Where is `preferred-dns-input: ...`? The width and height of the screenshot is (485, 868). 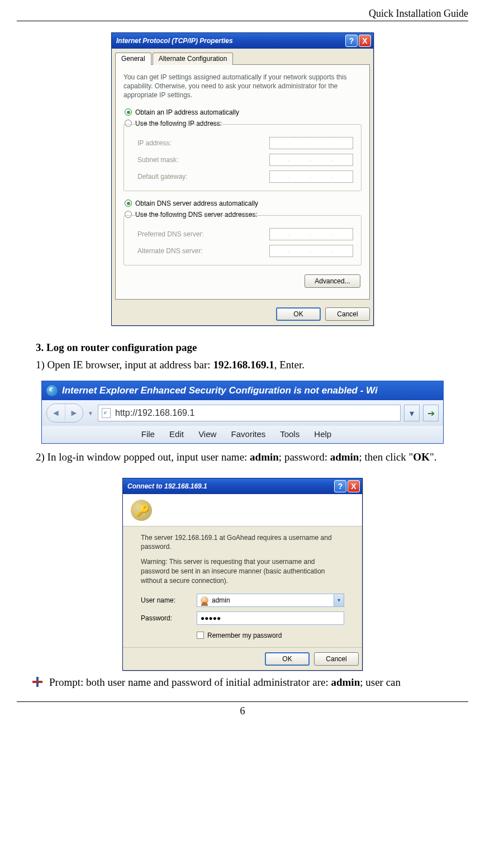
preferred-dns-input: ... is located at coordinates (311, 234).